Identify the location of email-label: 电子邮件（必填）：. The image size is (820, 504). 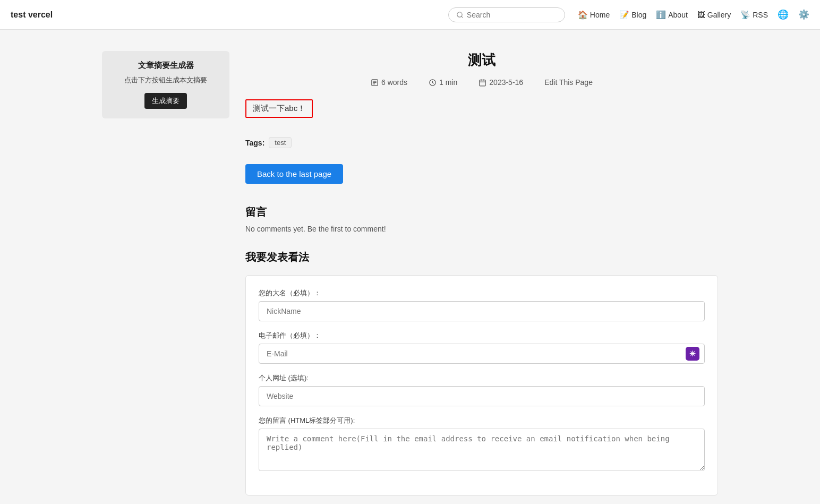
(482, 336).